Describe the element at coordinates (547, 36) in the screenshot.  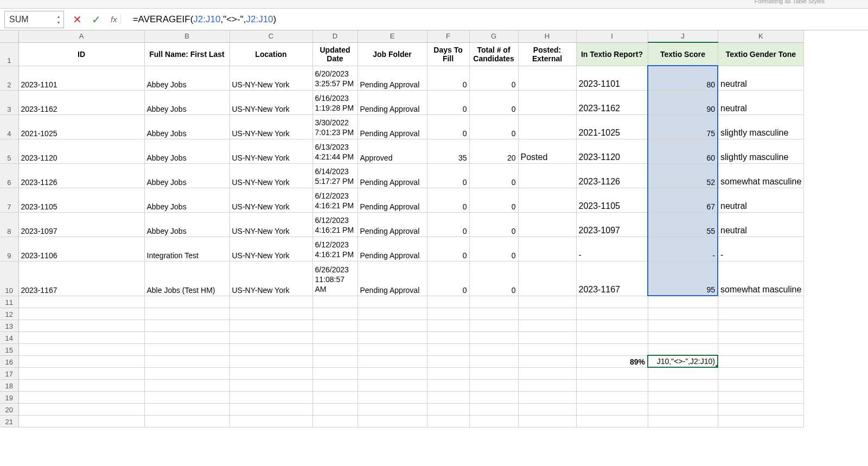
I see `column-header-H: H` at that location.